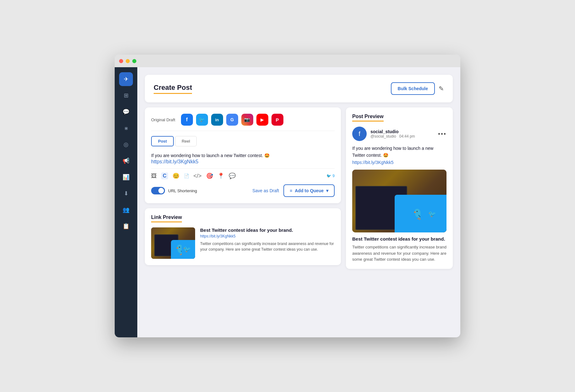 The width and height of the screenshot is (575, 392). What do you see at coordinates (187, 176) in the screenshot?
I see `gif-icon: 📄` at bounding box center [187, 176].